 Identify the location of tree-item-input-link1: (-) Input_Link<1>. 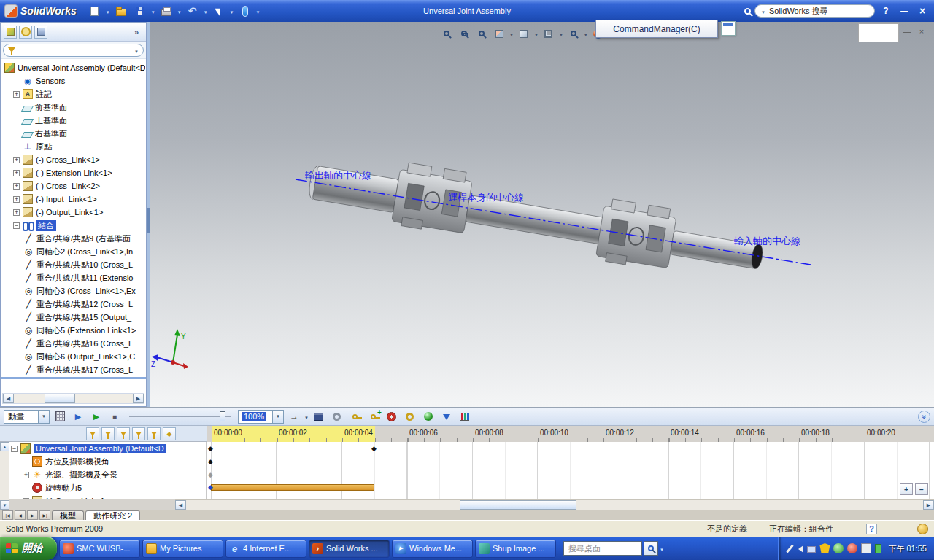
(73, 199).